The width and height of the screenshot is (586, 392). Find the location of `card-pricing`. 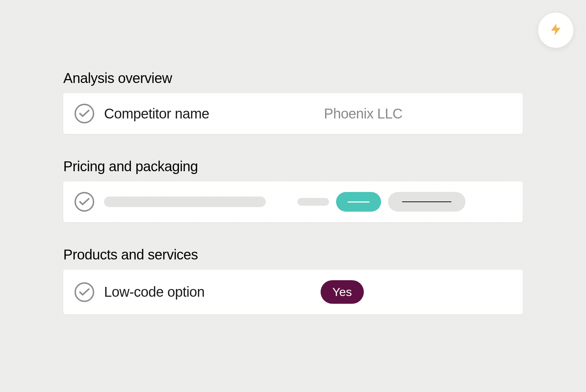

card-pricing is located at coordinates (293, 202).